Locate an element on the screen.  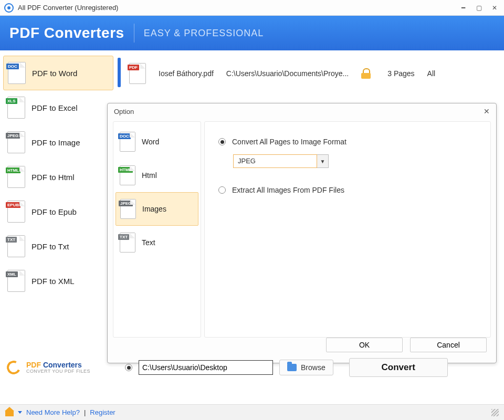
maximize-button: ▢ is located at coordinates (479, 8).